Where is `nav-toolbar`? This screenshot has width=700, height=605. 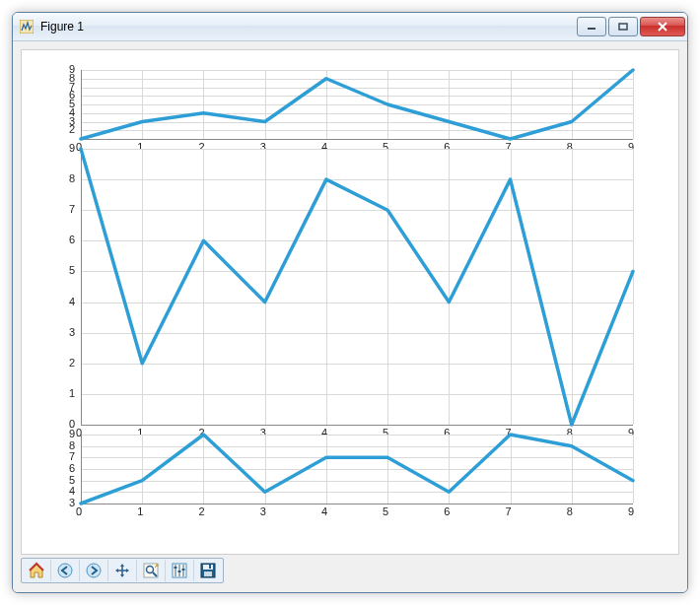
nav-toolbar is located at coordinates (350, 570).